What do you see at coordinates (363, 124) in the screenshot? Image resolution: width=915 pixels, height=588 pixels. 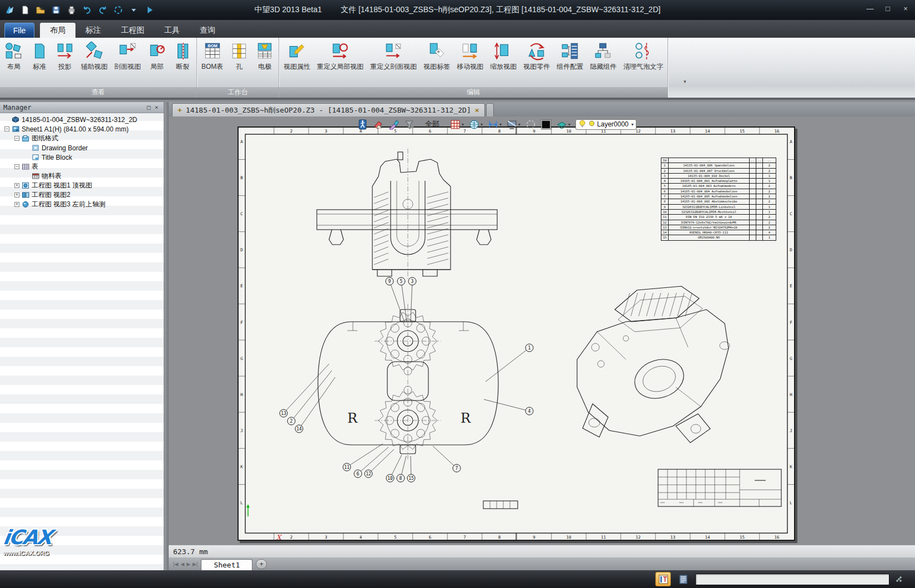 I see `pick-walk-icon` at bounding box center [363, 124].